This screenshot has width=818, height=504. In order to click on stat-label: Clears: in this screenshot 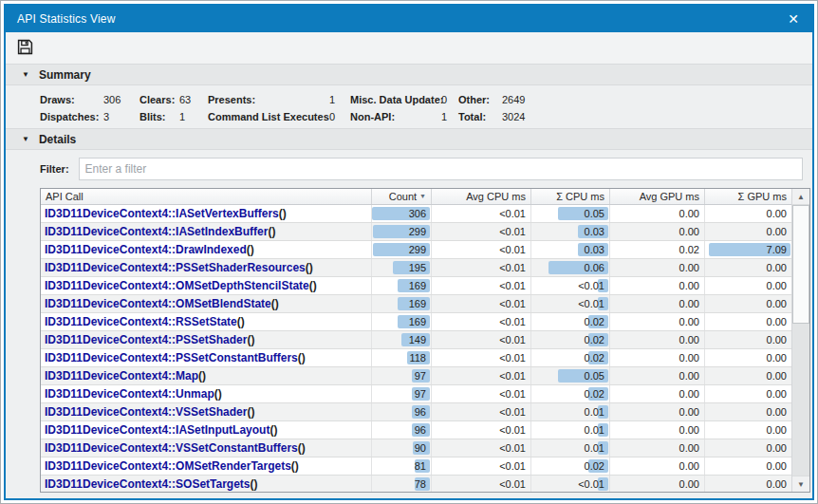, I will do `click(159, 100)`.